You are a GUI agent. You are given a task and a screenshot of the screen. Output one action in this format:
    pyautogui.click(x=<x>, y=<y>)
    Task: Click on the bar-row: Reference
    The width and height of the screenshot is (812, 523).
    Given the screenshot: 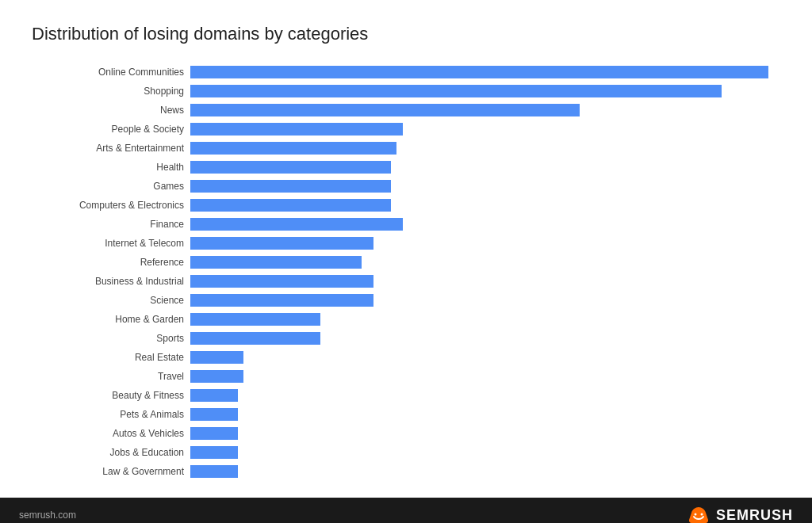 What is the action you would take?
    pyautogui.click(x=406, y=262)
    